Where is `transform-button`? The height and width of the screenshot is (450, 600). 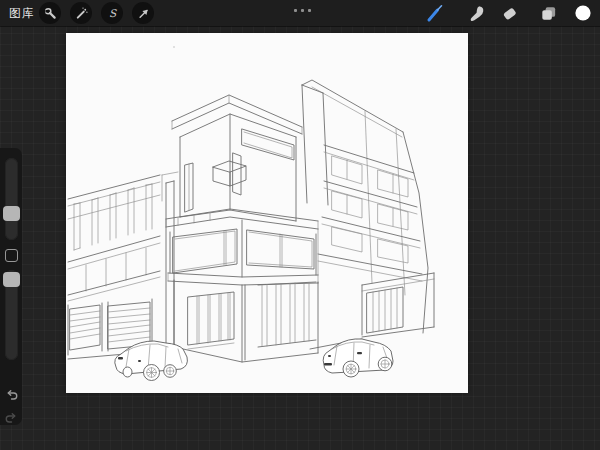
transform-button is located at coordinates (143, 13).